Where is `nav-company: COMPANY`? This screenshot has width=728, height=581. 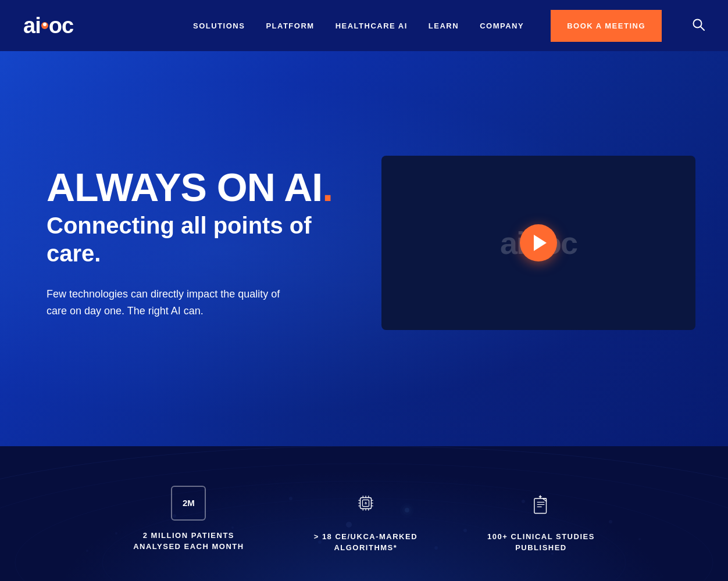 nav-company: COMPANY is located at coordinates (502, 26).